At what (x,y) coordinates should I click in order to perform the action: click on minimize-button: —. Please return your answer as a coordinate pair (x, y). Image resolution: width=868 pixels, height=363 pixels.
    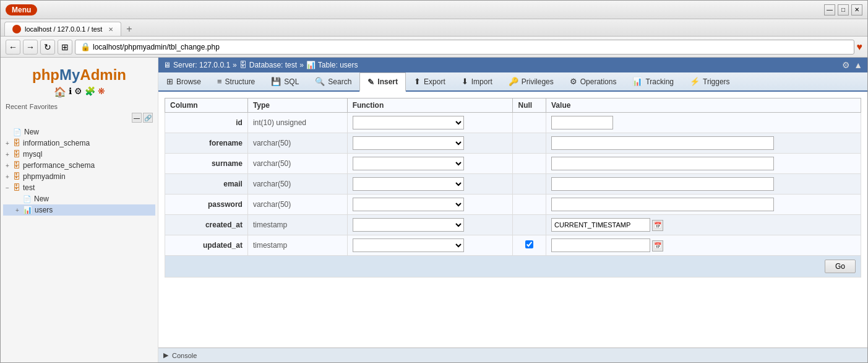
    Looking at the image, I should click on (830, 10).